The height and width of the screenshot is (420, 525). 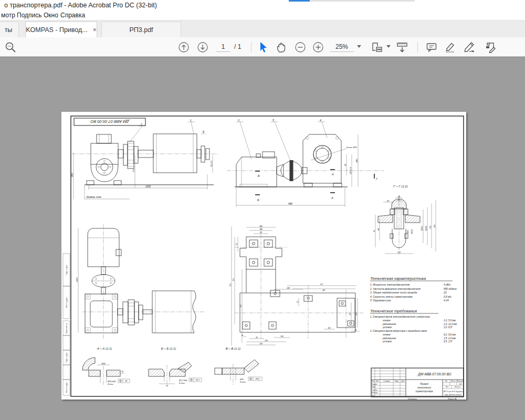 What do you see at coordinates (261, 229) in the screenshot?
I see `svg-text: 130` at bounding box center [261, 229].